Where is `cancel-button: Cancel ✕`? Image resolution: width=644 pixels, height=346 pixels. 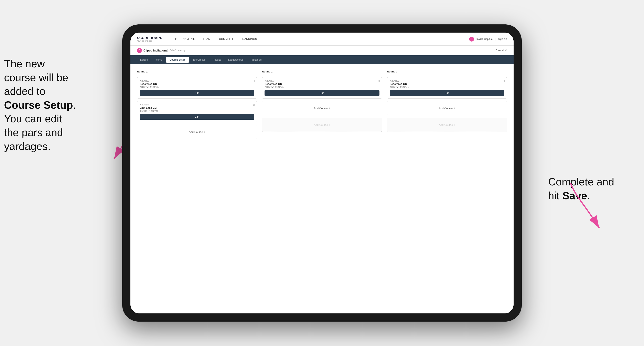
cancel-button: Cancel ✕ is located at coordinates (502, 50).